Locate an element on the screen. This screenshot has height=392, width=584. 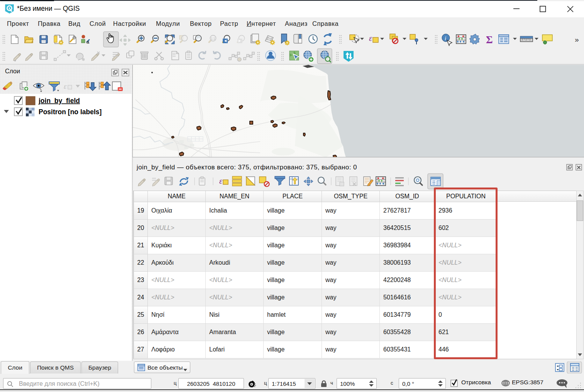
svg-text: Σ is located at coordinates (489, 40).